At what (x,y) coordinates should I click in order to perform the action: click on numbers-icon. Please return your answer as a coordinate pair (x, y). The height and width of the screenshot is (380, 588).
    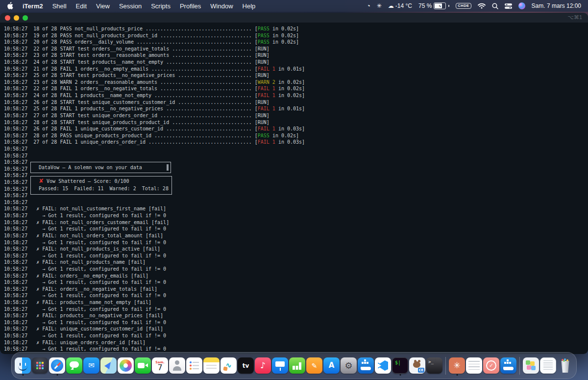
    Looking at the image, I should click on (297, 366).